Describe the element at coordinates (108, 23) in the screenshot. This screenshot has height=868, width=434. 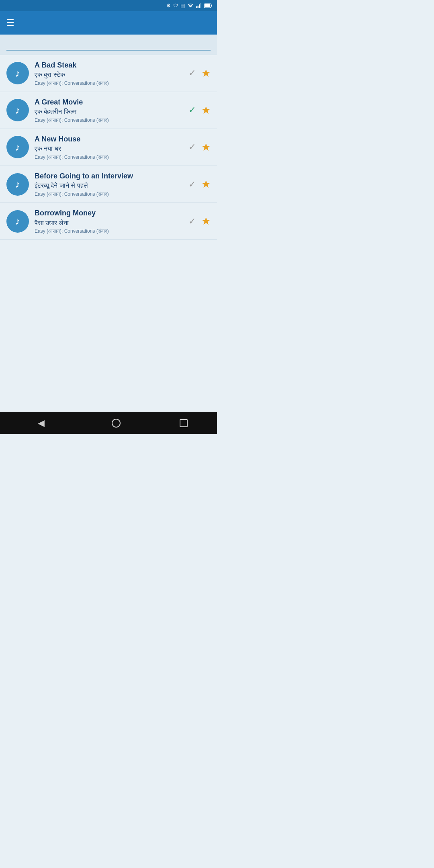
I see `app-bar: ☰` at that location.